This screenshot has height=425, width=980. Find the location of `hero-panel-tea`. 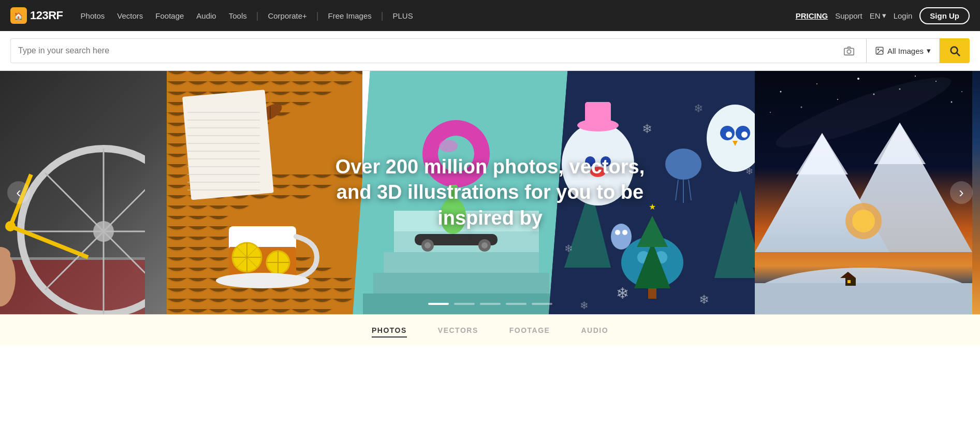

hero-panel-tea is located at coordinates (265, 193).